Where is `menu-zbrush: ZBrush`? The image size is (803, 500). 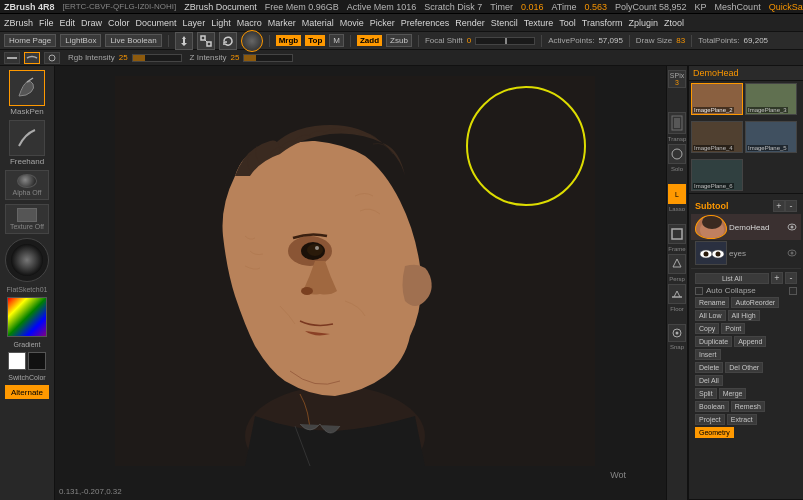
menu-zbrush: ZBrush is located at coordinates (18, 23).